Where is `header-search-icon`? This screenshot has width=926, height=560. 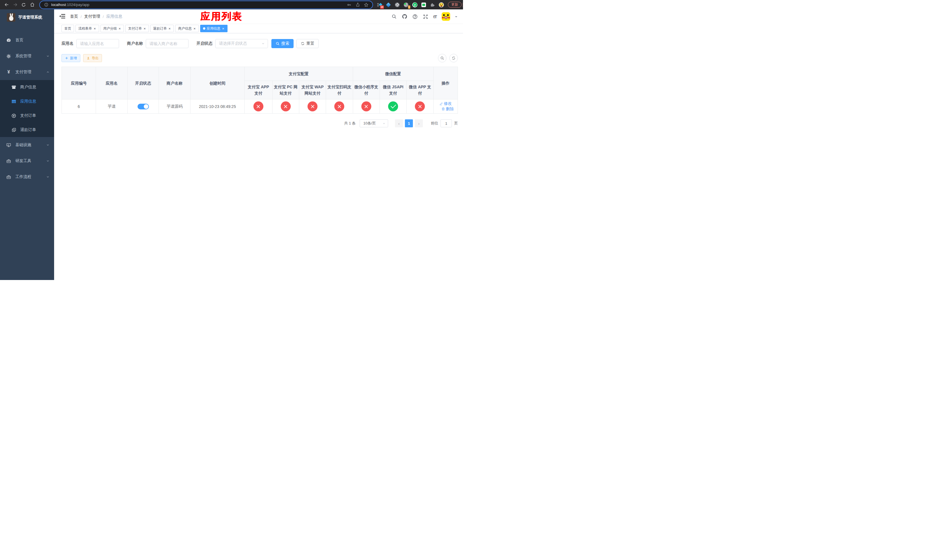 header-search-icon is located at coordinates (394, 17).